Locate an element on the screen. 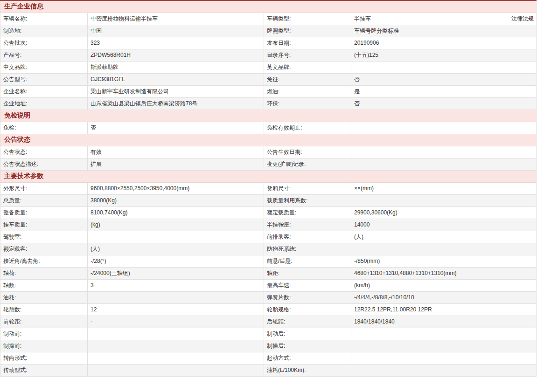  field-value: 14000 is located at coordinates (444, 225).